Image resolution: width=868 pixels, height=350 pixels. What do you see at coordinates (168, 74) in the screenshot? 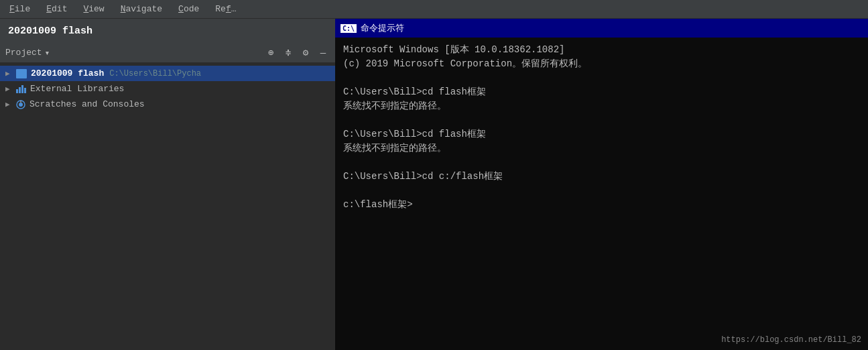
I see `tree-item-project: ▶ 20201009 flash C:\Users\Bill\Pycha` at bounding box center [168, 74].